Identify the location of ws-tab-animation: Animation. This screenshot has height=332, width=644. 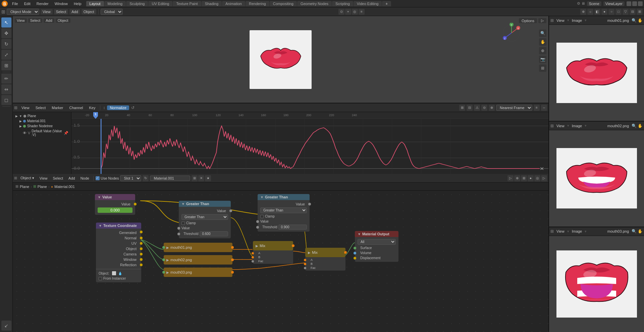
(233, 4).